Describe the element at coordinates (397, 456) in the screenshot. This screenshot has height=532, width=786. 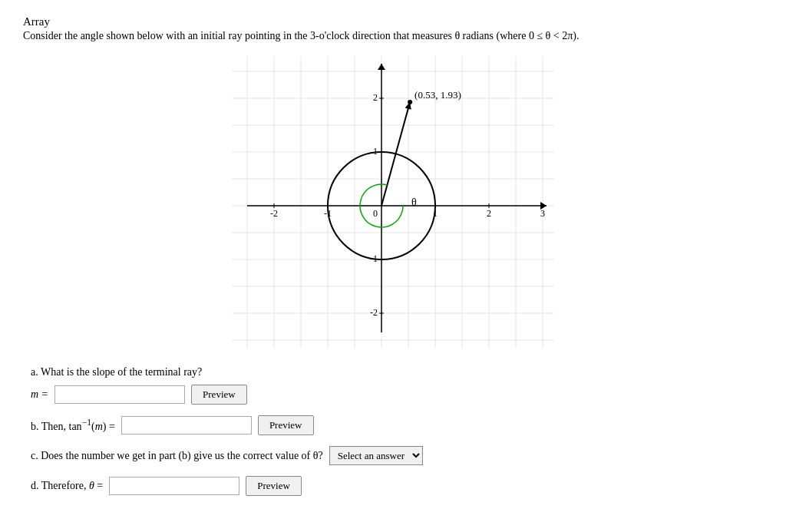
I see `question-c-row: c. Does the number we get in part (b) gi…` at that location.